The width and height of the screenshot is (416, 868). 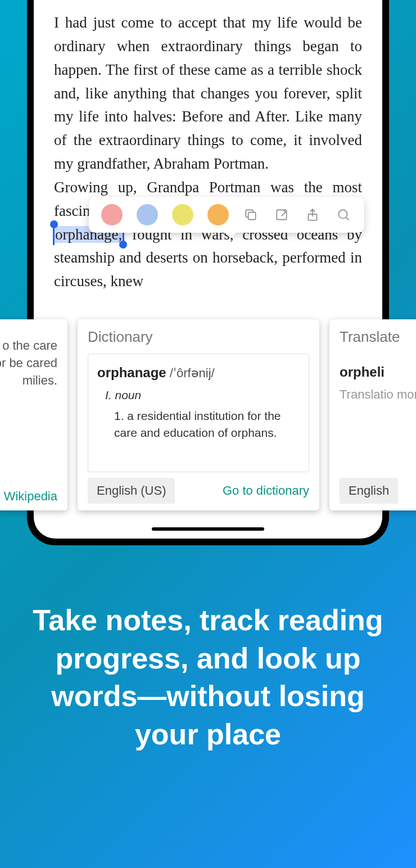 What do you see at coordinates (147, 215) in the screenshot?
I see `highlight-blue` at bounding box center [147, 215].